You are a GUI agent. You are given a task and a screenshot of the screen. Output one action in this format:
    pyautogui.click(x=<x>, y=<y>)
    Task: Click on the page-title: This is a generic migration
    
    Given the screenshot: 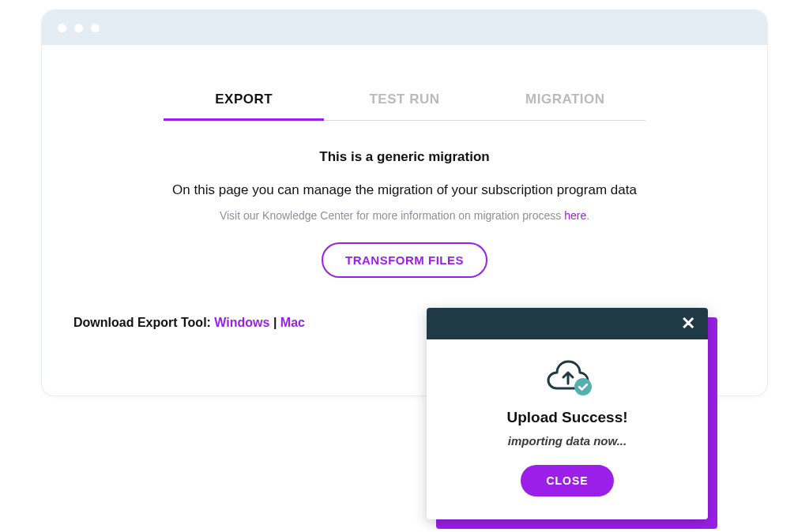 What is the action you would take?
    pyautogui.click(x=404, y=157)
    